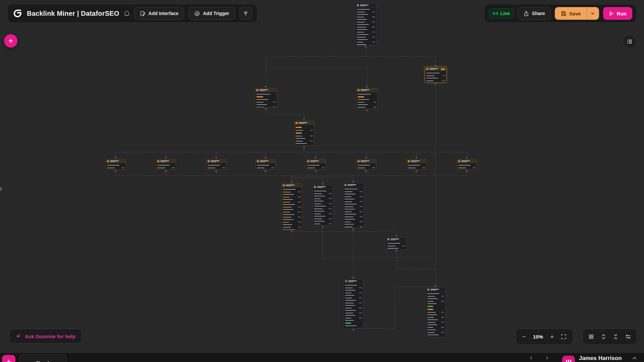 The image size is (644, 362). I want to click on bell-icon, so click(127, 13).